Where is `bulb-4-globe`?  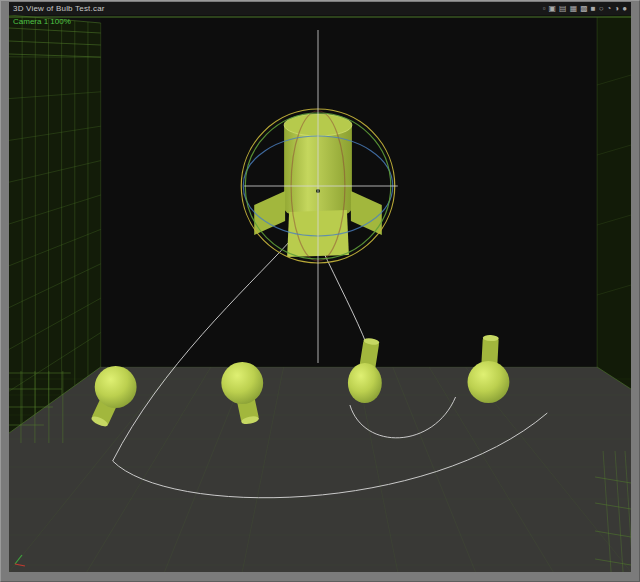
bulb-4-globe is located at coordinates (489, 382).